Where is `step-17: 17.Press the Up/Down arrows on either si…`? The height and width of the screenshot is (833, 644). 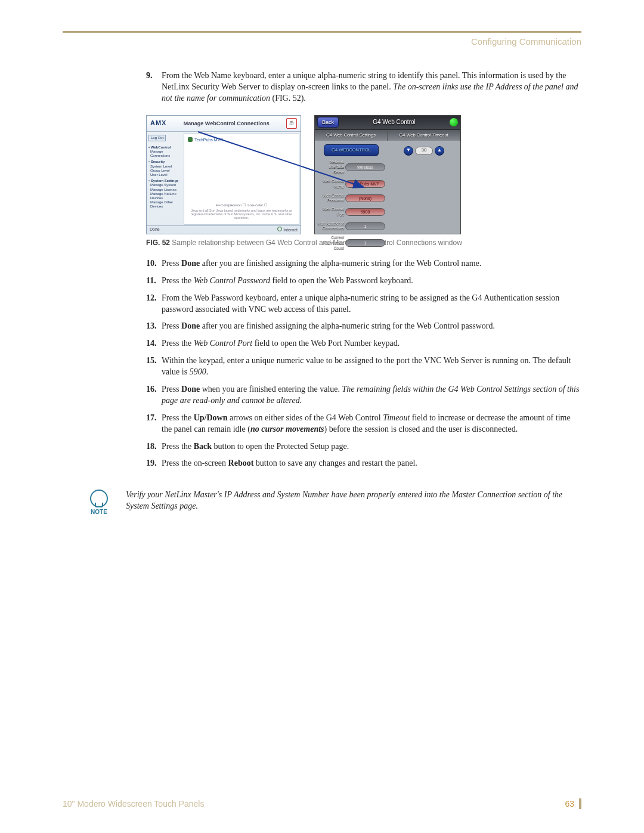
step-17: 17.Press the Up/Down arrows on either si… is located at coordinates (364, 424).